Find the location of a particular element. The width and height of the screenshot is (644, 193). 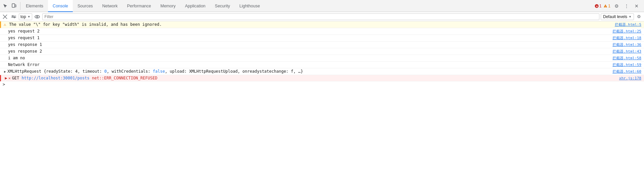

xhr-row-content: XMLHttpRequest {readyState: 4, timeout: … is located at coordinates (307, 71).